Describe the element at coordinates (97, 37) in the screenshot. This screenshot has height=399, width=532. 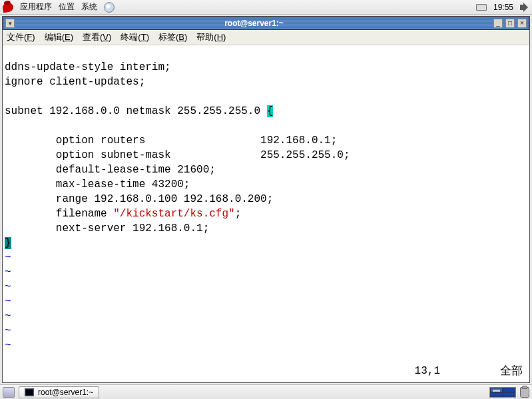
I see `menu-view: 查看(V)` at that location.